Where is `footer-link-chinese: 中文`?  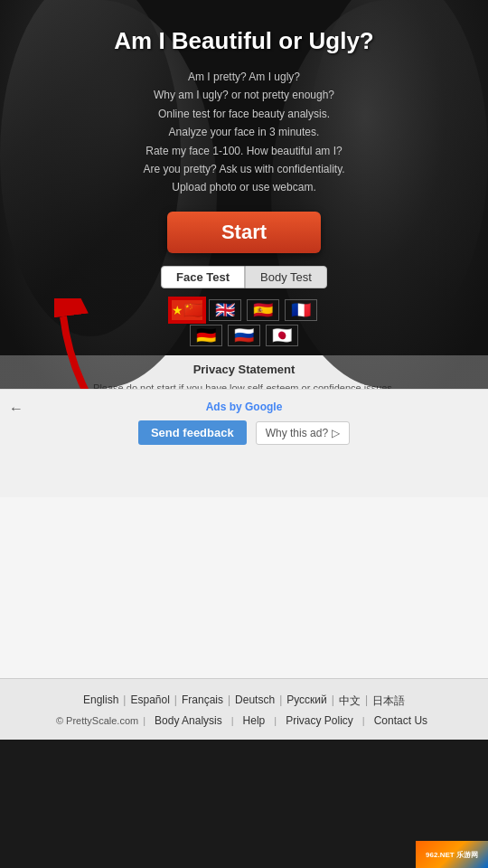 footer-link-chinese: 中文 is located at coordinates (350, 702).